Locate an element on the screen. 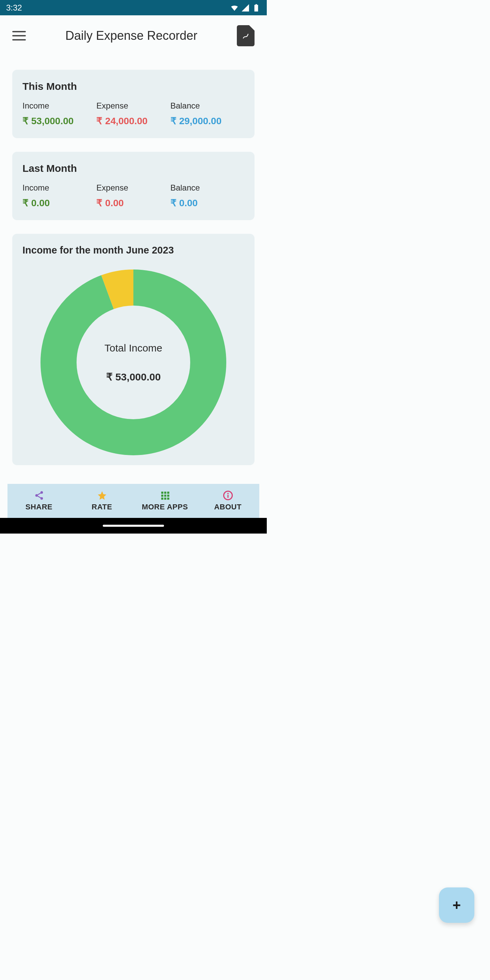 This screenshot has width=490, height=980. last-month-title: Last Month is located at coordinates (133, 169).